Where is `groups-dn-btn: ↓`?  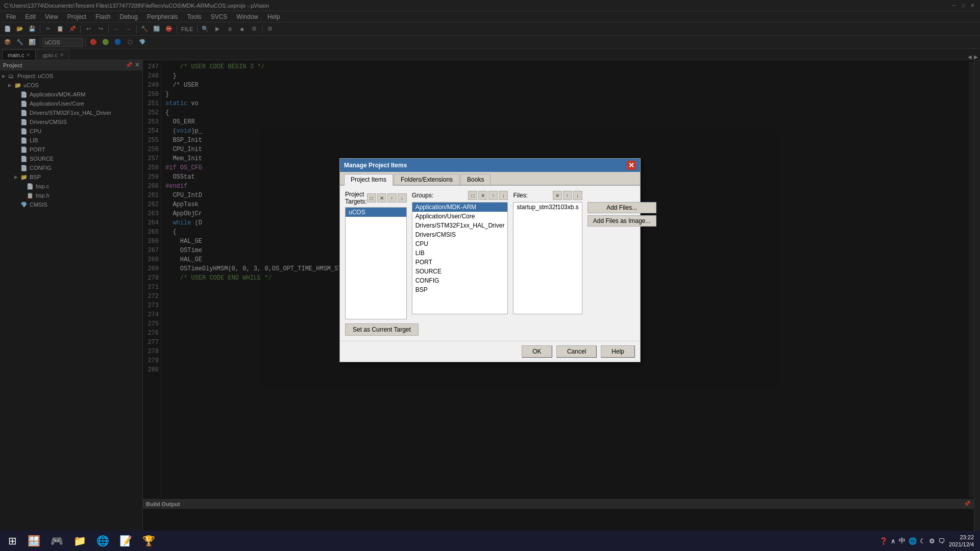 groups-dn-btn: ↓ is located at coordinates (503, 195).